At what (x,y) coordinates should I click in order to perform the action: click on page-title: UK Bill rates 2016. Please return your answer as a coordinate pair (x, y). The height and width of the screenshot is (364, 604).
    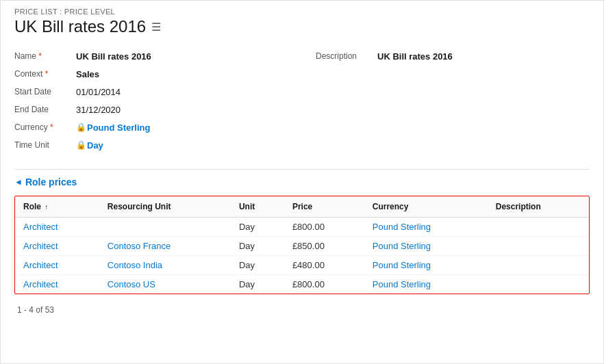
    Looking at the image, I should click on (80, 27).